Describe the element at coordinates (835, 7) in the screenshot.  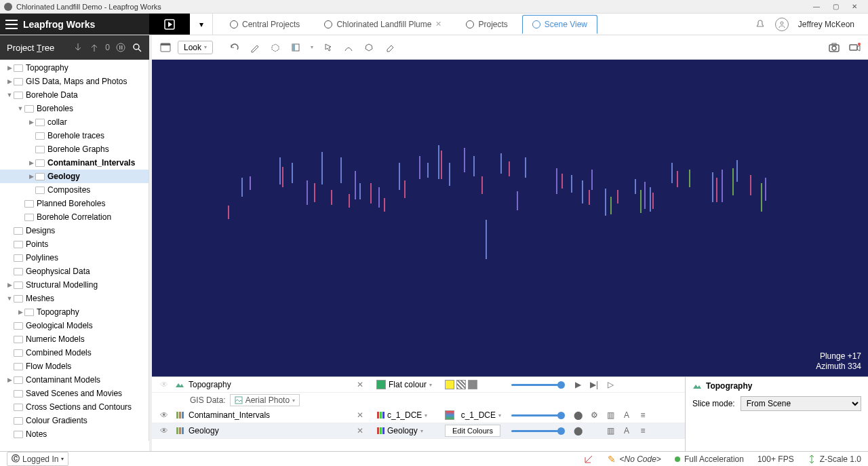
I see `maximize-button: ▢` at that location.